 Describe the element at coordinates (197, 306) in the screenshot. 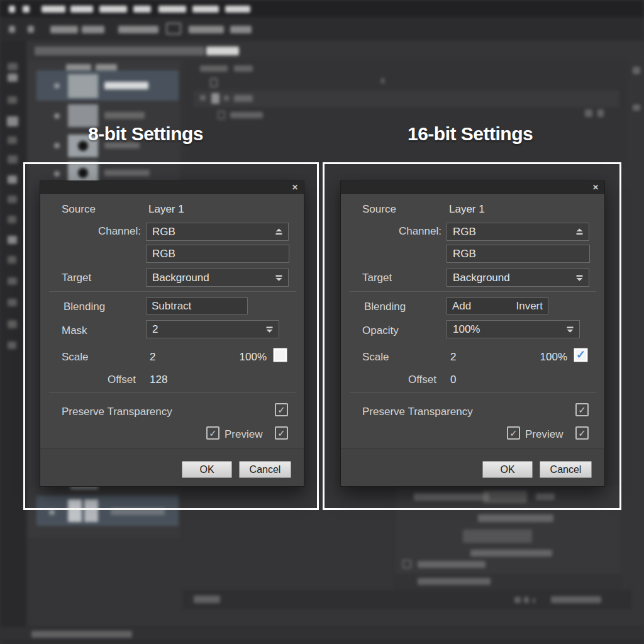

I see `blending-select: Subtract` at that location.